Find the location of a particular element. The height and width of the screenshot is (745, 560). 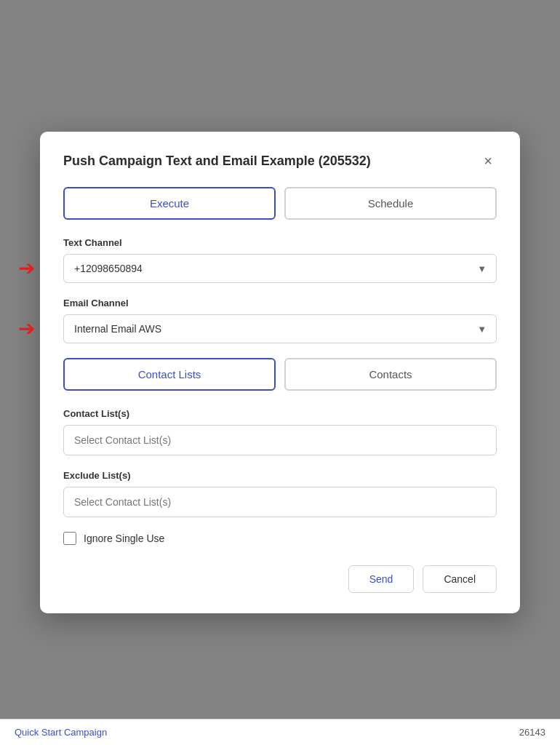

email-channel-dropdown-wrapper: ➔ Internal Email AWS ▼ is located at coordinates (280, 329).